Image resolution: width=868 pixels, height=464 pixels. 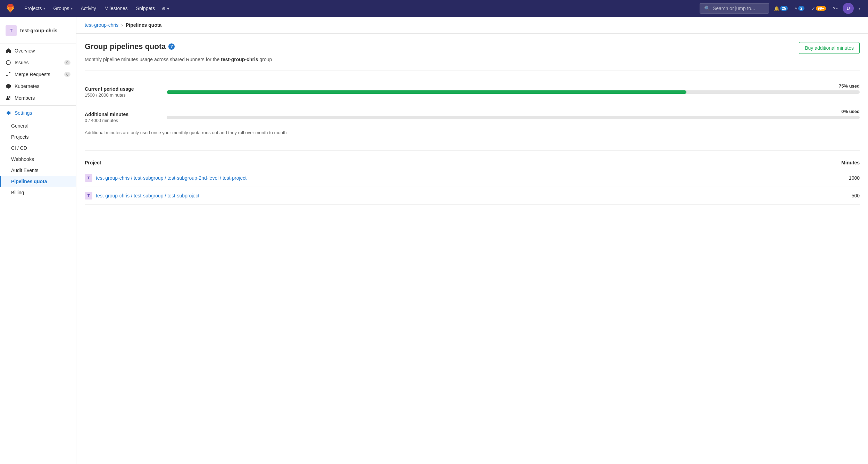 What do you see at coordinates (820, 196) in the screenshot?
I see `minutes-cell: 500` at bounding box center [820, 196].